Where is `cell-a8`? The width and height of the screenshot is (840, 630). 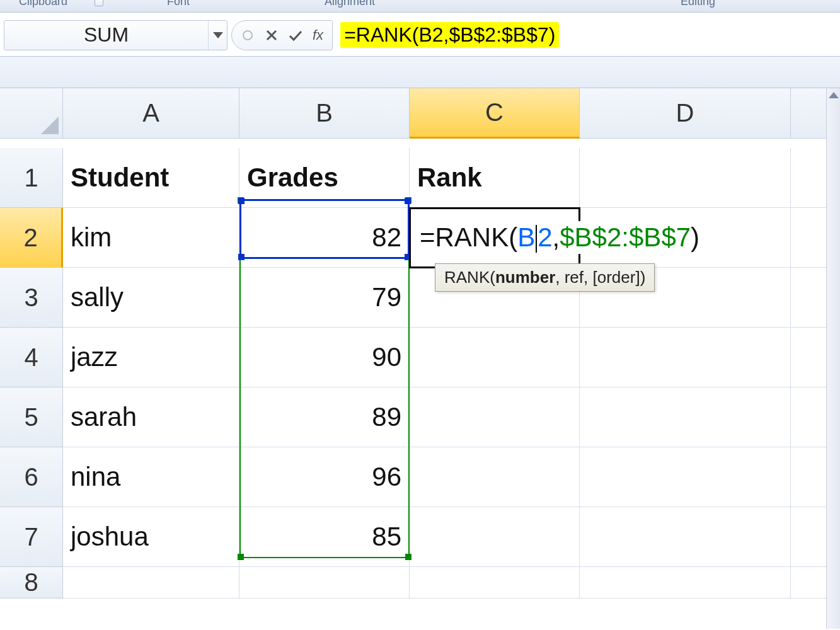 cell-a8 is located at coordinates (151, 583).